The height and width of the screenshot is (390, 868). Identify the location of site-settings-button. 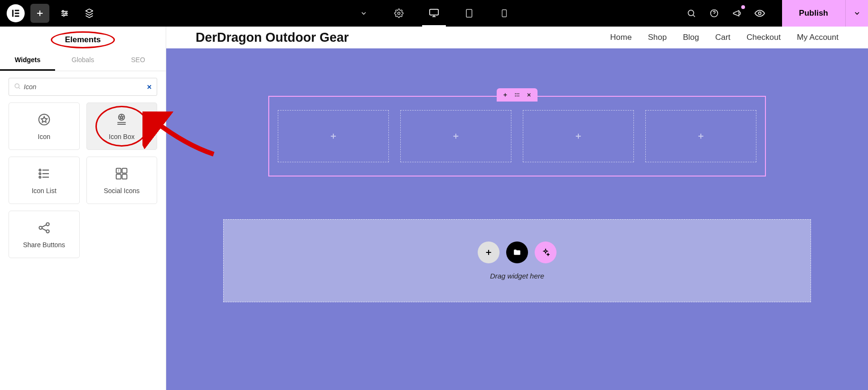
(65, 13).